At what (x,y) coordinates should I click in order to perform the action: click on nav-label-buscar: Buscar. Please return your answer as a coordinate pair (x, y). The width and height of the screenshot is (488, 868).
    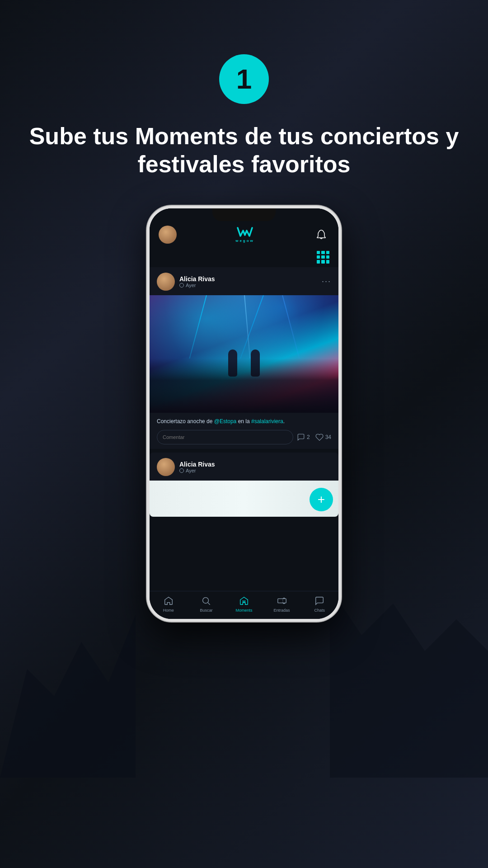
    Looking at the image, I should click on (206, 610).